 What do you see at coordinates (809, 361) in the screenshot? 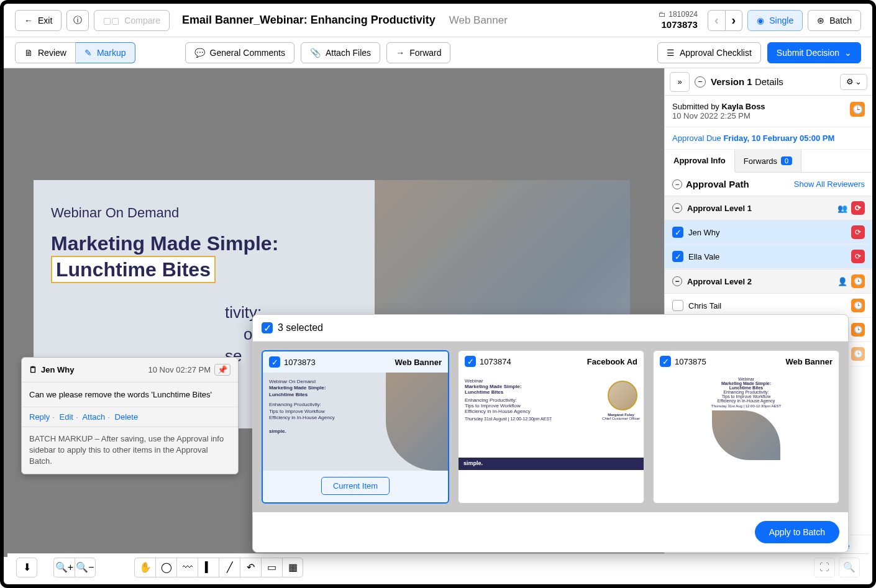
I see `card-type: Web Banner` at bounding box center [809, 361].